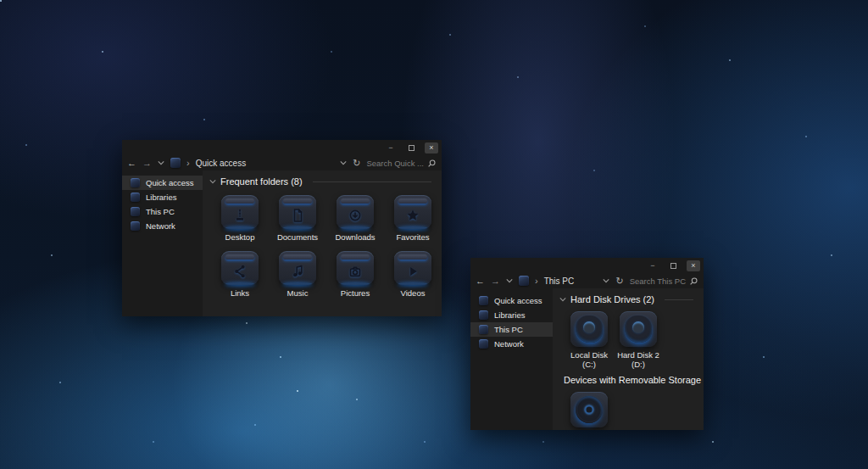  I want to click on removable-storage-grid: DVD RW Drive (F:), so click(628, 410).